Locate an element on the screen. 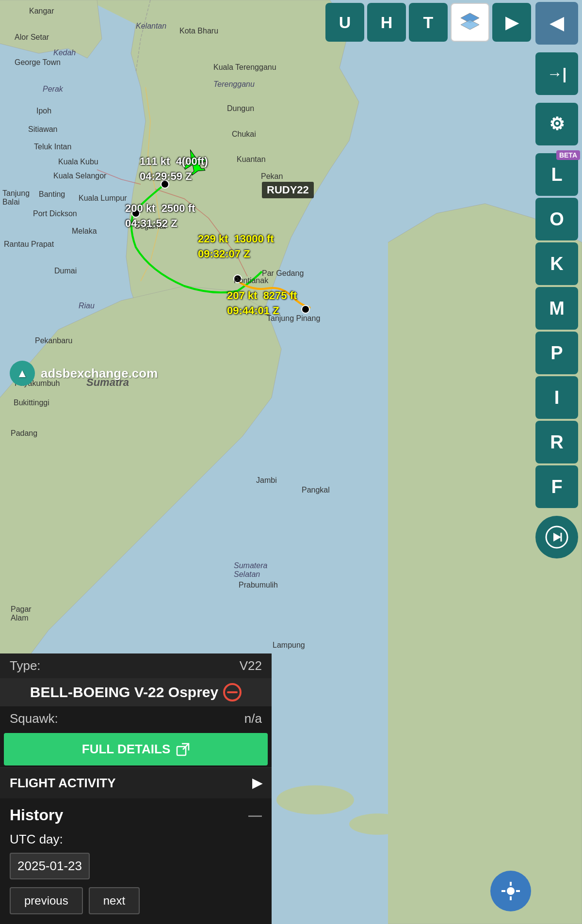 Image resolution: width=582 pixels, height=924 pixels. right-sidebar: ◀ →| ⚙ L O K M P I R F is located at coordinates (558, 280).